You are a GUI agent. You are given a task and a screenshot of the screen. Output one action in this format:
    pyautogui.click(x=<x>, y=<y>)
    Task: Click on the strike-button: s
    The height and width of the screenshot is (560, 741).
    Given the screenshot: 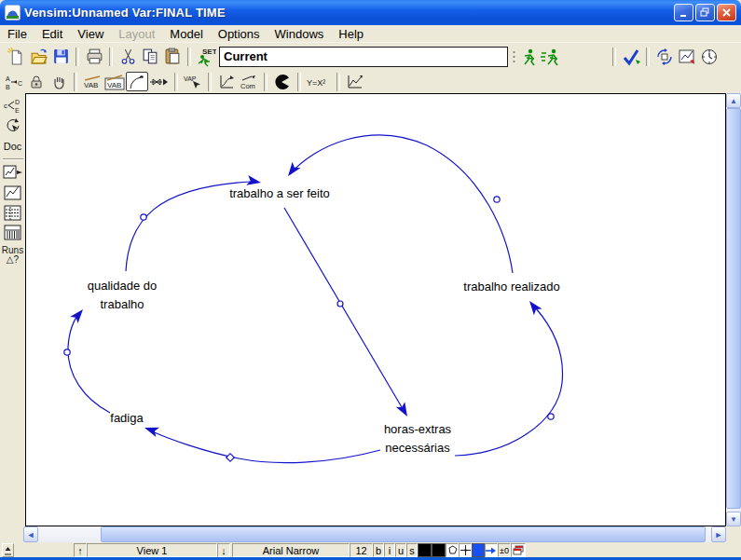 What is the action you would take?
    pyautogui.click(x=412, y=550)
    